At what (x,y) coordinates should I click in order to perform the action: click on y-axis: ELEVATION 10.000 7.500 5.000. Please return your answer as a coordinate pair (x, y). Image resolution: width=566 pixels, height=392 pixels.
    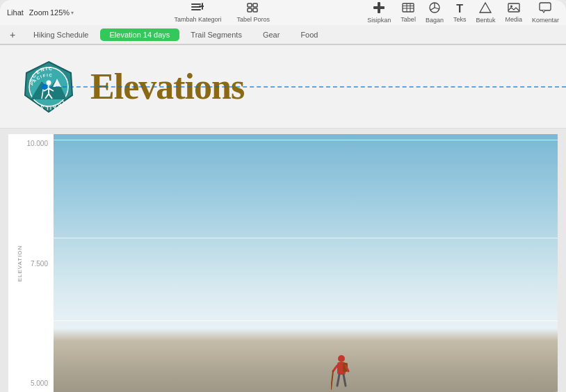
    Looking at the image, I should click on (31, 263).